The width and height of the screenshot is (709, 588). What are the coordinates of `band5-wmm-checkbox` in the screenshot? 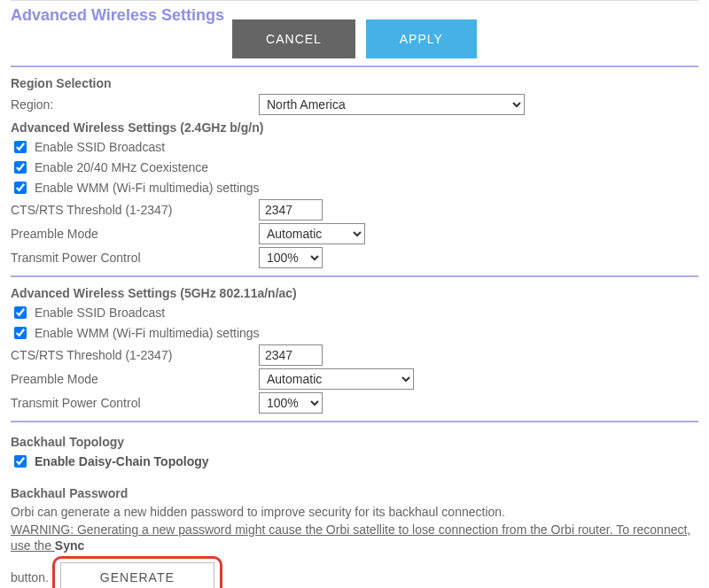 It's located at (20, 333).